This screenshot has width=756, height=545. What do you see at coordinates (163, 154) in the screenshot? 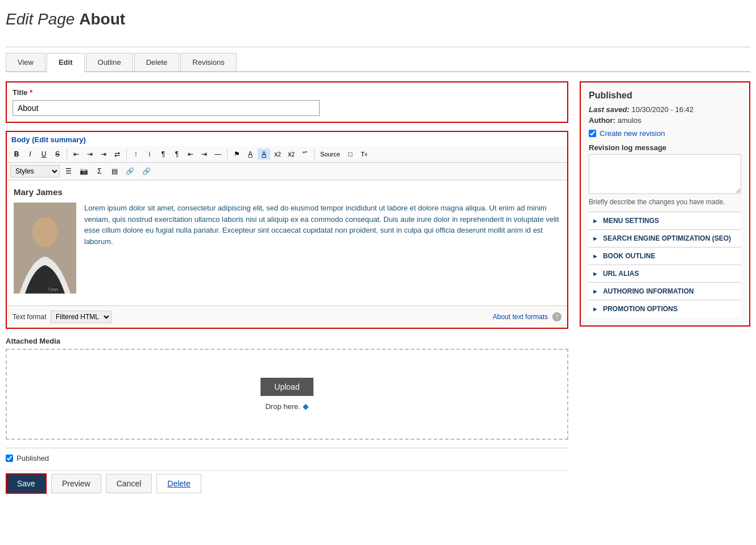
I see `blockquote-btn1: ¶` at bounding box center [163, 154].